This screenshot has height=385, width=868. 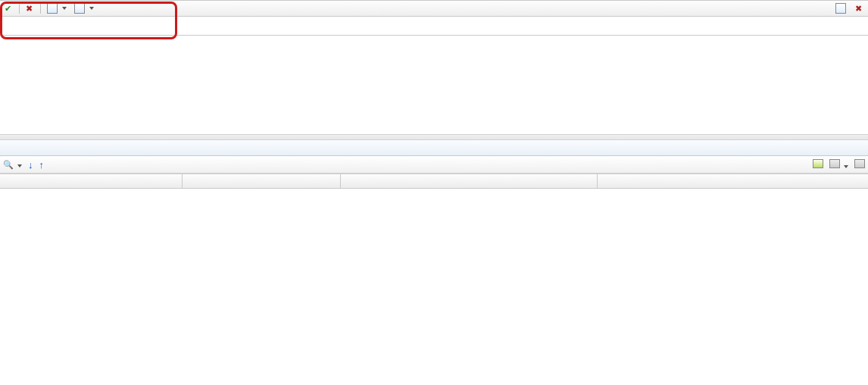 What do you see at coordinates (42, 165) in the screenshot?
I see `find-prev-button: ↑` at bounding box center [42, 165].